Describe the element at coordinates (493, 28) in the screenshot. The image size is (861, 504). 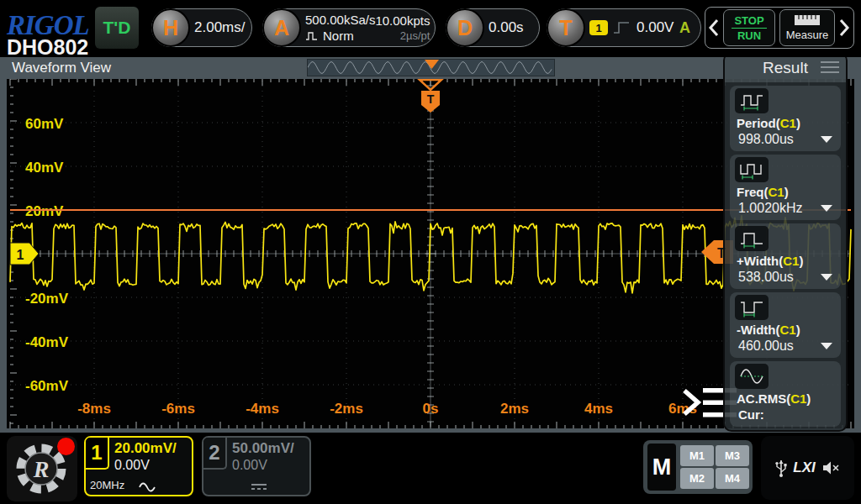
I see `delay-button: D 0.00s` at that location.